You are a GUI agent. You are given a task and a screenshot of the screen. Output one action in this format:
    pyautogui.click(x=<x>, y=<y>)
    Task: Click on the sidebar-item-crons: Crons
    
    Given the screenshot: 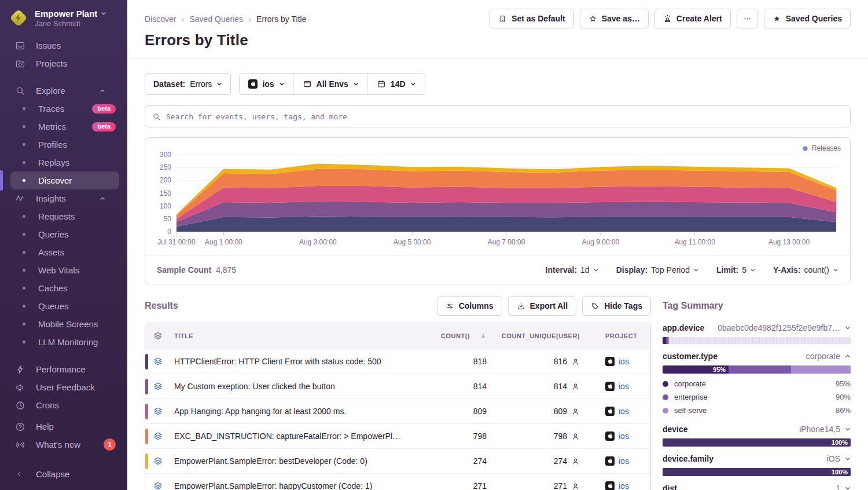 What is the action you would take?
    pyautogui.click(x=65, y=405)
    